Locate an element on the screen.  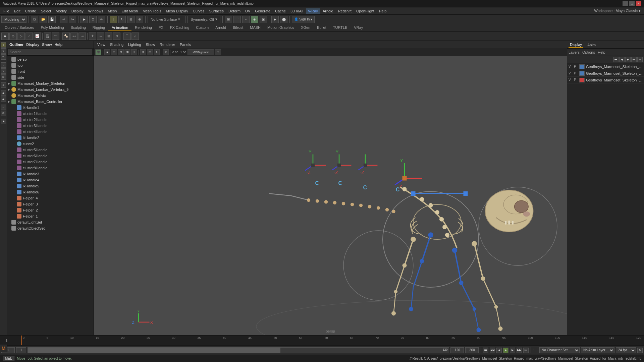
new-button: 🗋 is located at coordinates (35, 19).